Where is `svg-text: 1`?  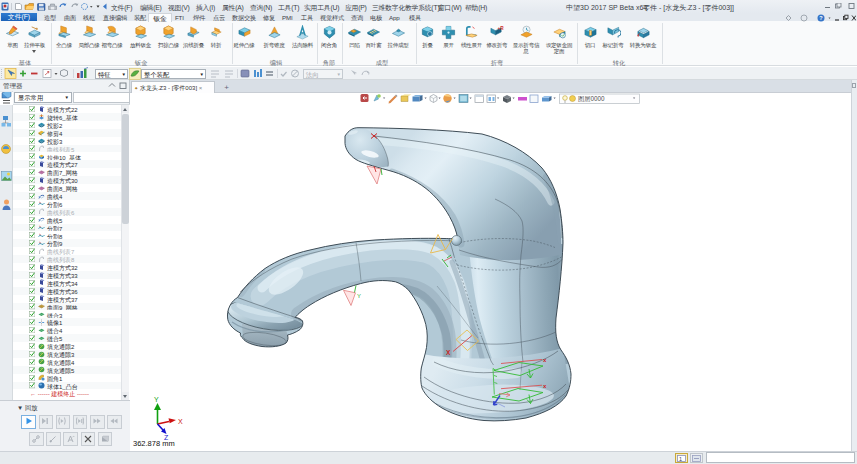 svg-text: 1 is located at coordinates (680, 458).